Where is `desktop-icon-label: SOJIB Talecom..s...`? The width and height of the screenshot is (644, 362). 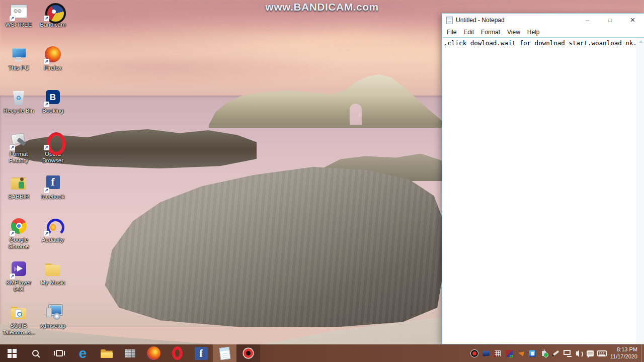
desktop-icon-label: SOJIB Talecom..s... is located at coordinates (19, 329).